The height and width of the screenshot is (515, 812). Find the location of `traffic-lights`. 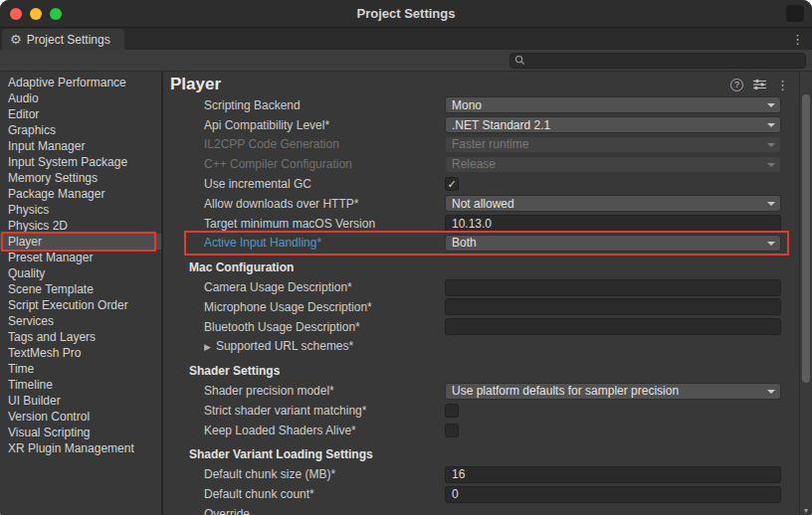

traffic-lights is located at coordinates (31, 14).